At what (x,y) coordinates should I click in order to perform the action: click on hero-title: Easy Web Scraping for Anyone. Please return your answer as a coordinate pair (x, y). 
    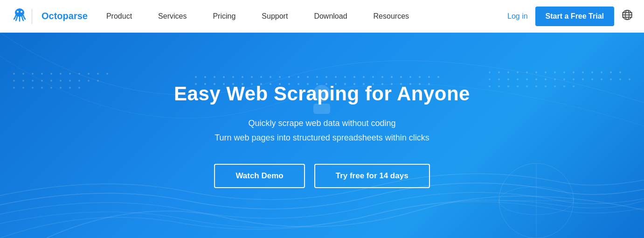
    Looking at the image, I should click on (322, 94).